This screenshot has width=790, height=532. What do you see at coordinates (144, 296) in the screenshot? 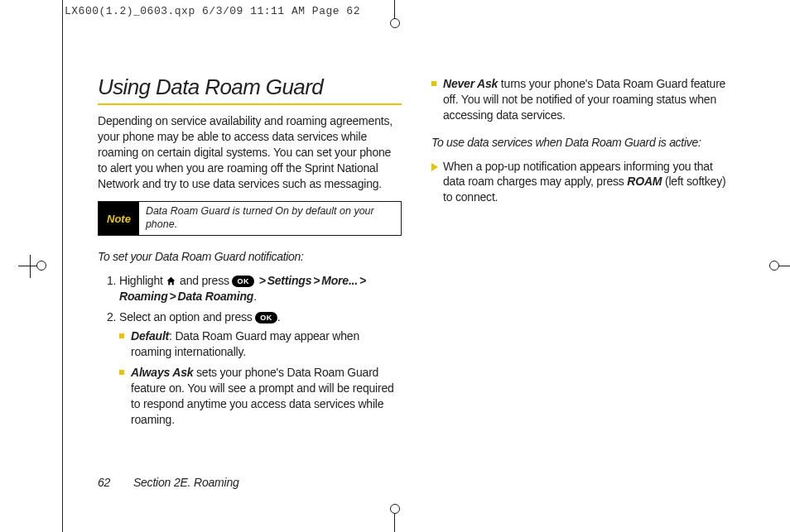
I see `menu-roaming: Roaming` at bounding box center [144, 296].